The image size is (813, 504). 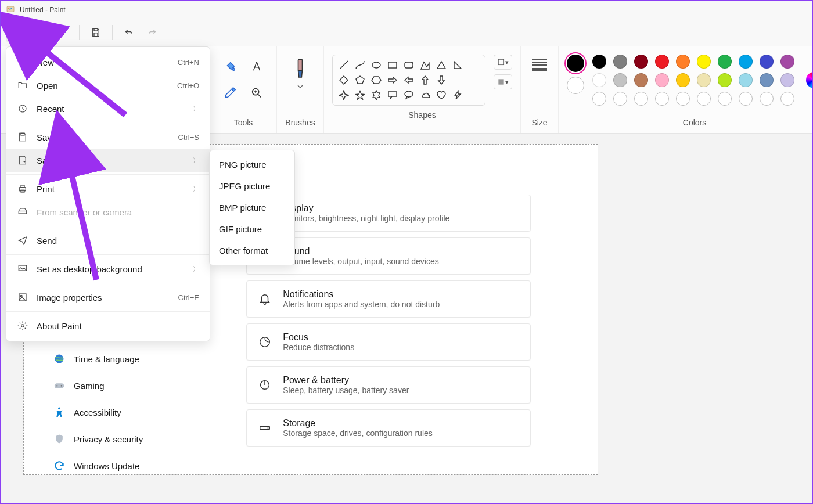 I want to click on star5-shape-icon, so click(x=360, y=95).